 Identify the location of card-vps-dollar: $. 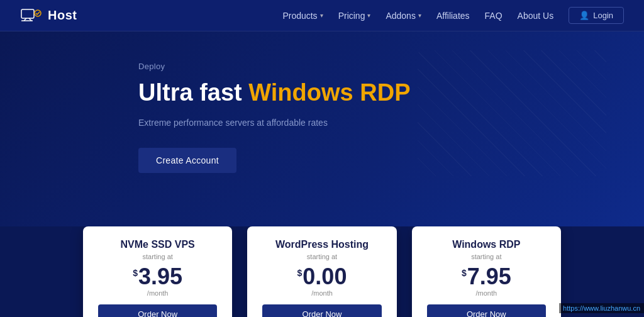
(135, 273).